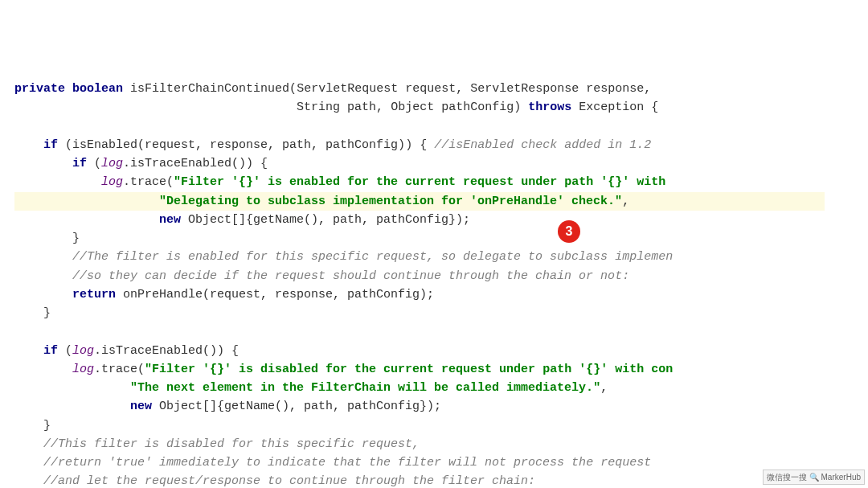  What do you see at coordinates (423, 182) in the screenshot?
I see `string-1a: "Filter '{}' is enabled for the current …` at bounding box center [423, 182].